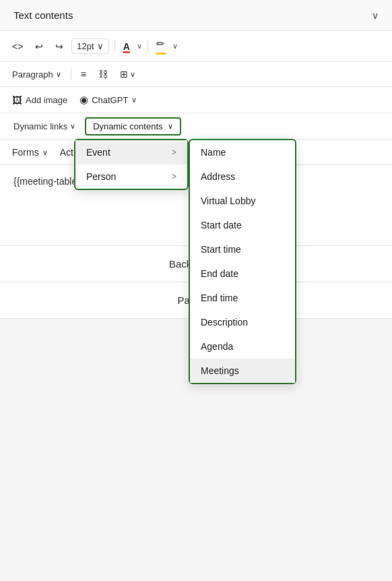  Describe the element at coordinates (128, 127) in the screenshot. I see `dynamic-contents-label: Dynamic contents` at that location.